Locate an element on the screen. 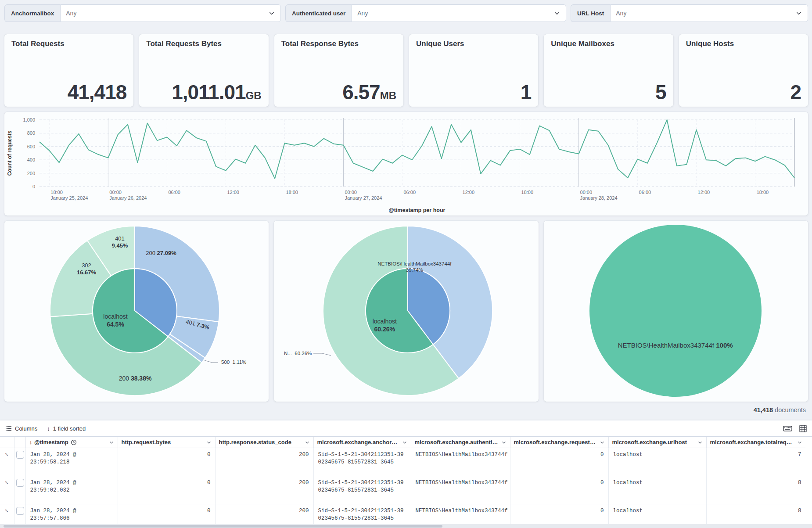 The height and width of the screenshot is (528, 812). timestamp-cell: Jan 28, 2024 @ 23:59:02.032 is located at coordinates (72, 490).